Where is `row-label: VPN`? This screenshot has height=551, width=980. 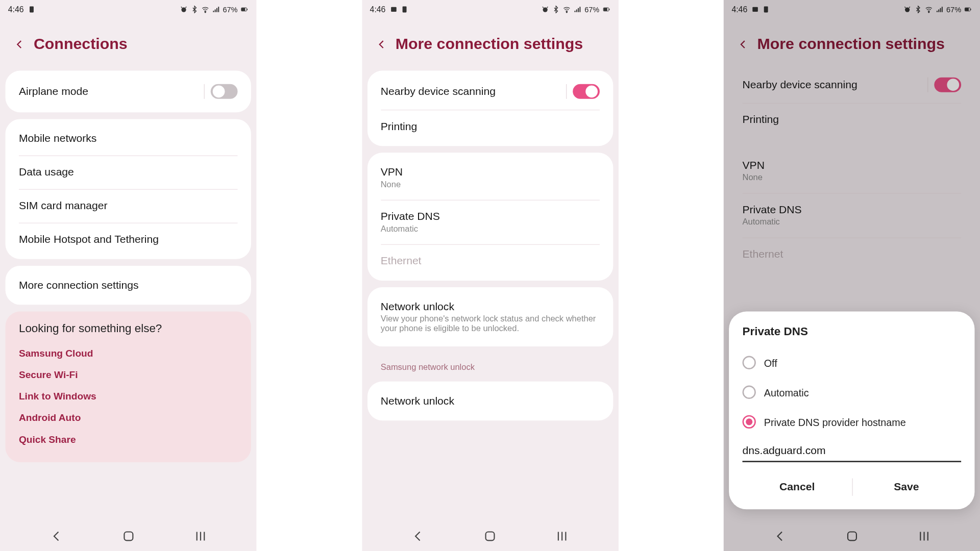 row-label: VPN is located at coordinates (392, 172).